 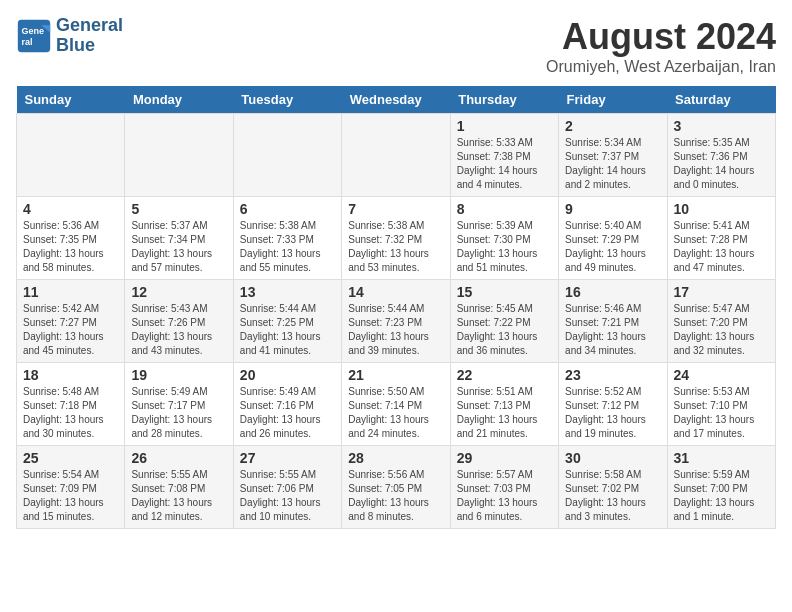 I want to click on calendar-header-thursday: Thursday, so click(x=504, y=100).